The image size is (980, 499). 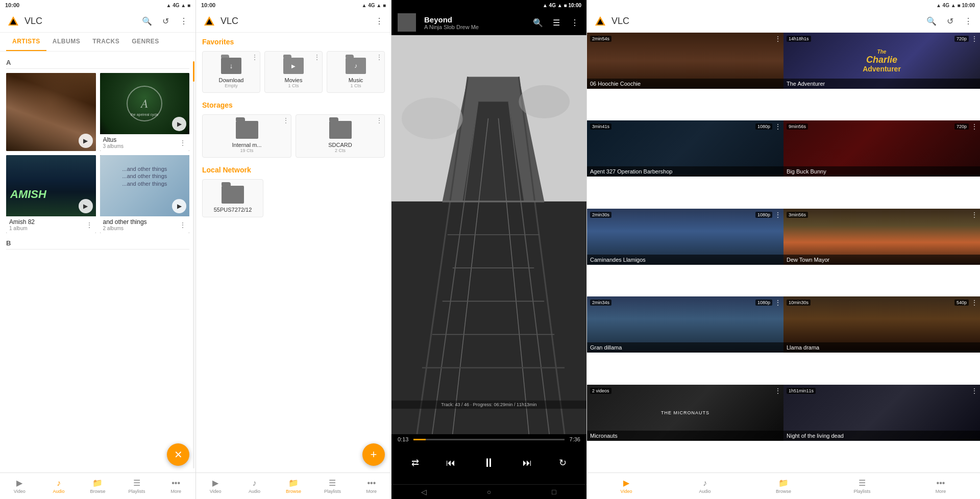 I want to click on download-more: ⋮, so click(x=255, y=57).